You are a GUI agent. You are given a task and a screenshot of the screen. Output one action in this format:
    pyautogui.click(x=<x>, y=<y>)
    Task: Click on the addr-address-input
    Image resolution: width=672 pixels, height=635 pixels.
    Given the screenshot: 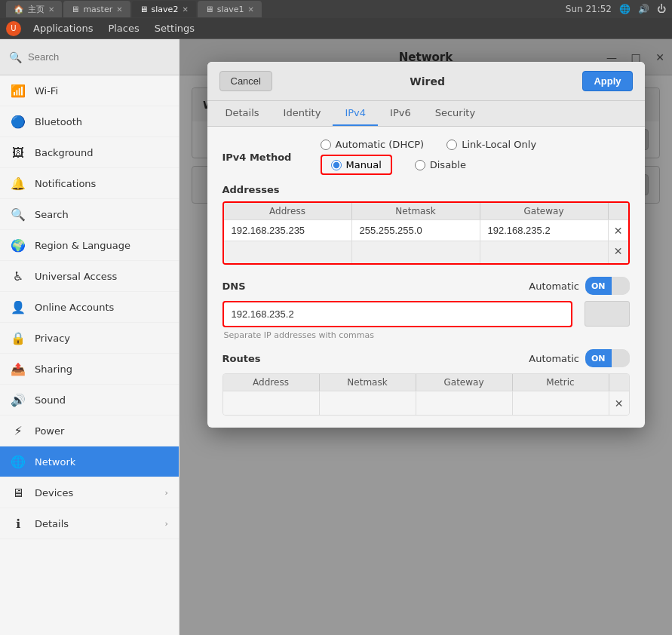 What is the action you would take?
    pyautogui.click(x=288, y=231)
    